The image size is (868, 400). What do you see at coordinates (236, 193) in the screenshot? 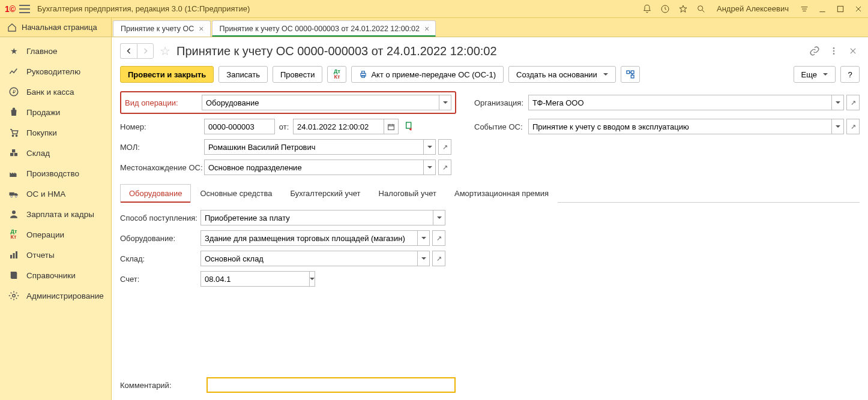
I see `subtab-fixed-assets: Основные средства` at bounding box center [236, 193].